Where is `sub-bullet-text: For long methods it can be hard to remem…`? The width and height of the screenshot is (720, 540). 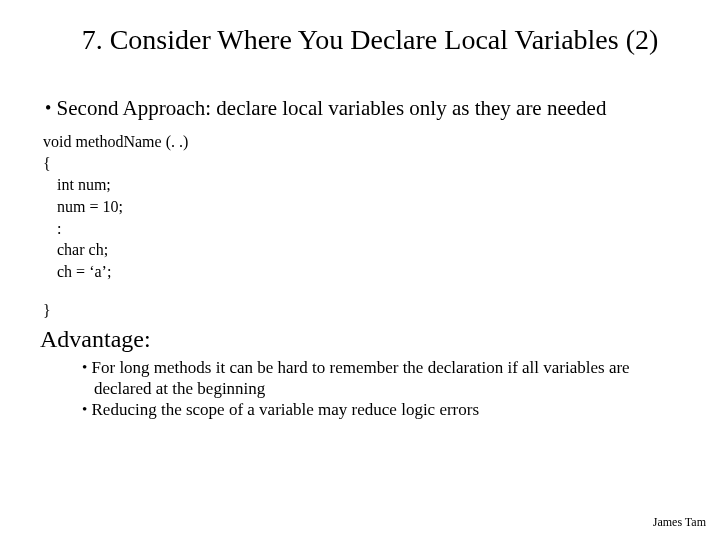 sub-bullet-text: For long methods it can be hard to remem… is located at coordinates (361, 378).